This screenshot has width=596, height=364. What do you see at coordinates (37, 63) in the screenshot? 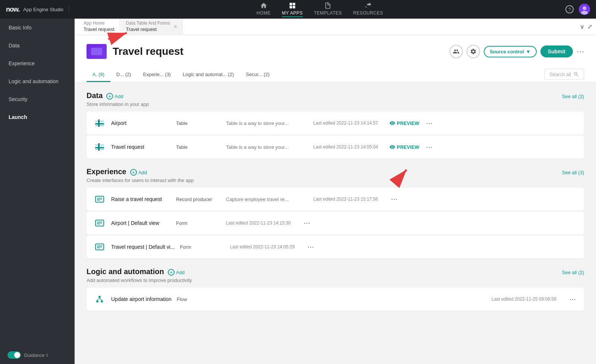
I see `sidebar-item-experience: Experience` at bounding box center [37, 63].